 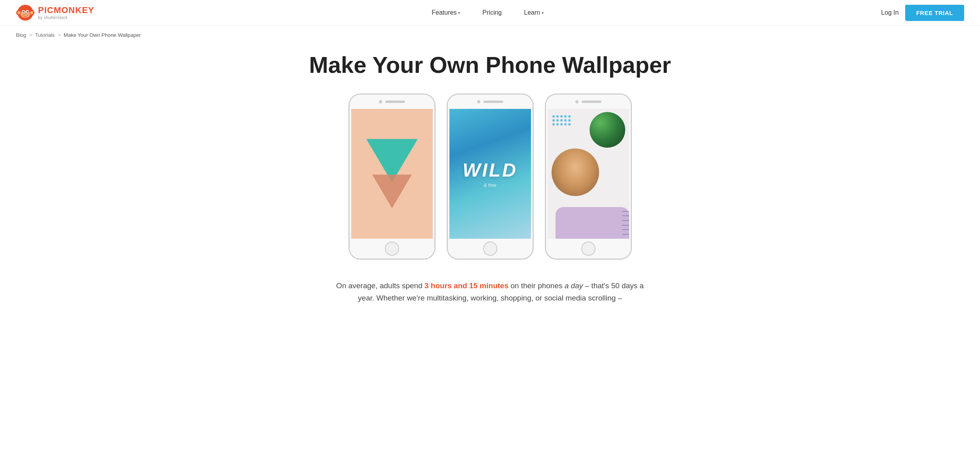 What do you see at coordinates (934, 13) in the screenshot?
I see `free-trial-button: FREE TRIAL` at bounding box center [934, 13].